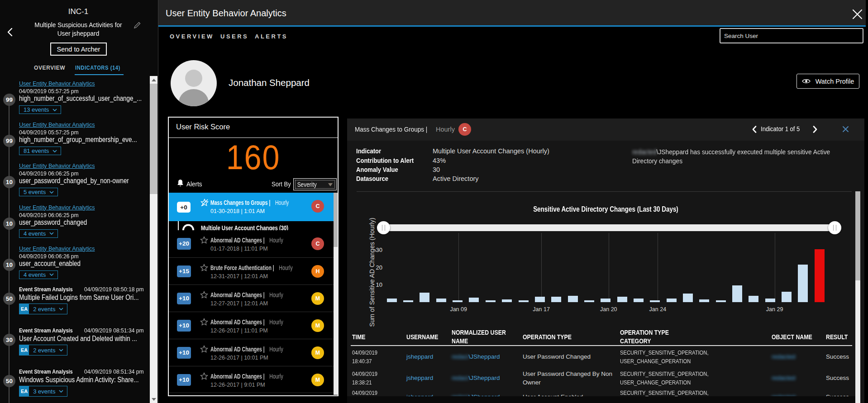  What do you see at coordinates (253, 207) in the screenshot?
I see `alert-row: +0Mass Changes to Groups |Hourly01-30-20…` at bounding box center [253, 207].